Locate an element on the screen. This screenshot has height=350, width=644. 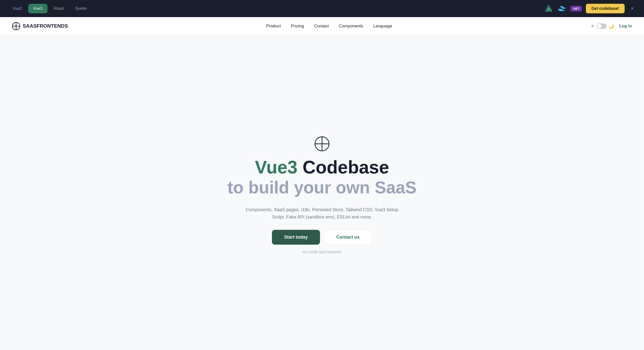
hero-buttons: Start today Contact us is located at coordinates (322, 237).